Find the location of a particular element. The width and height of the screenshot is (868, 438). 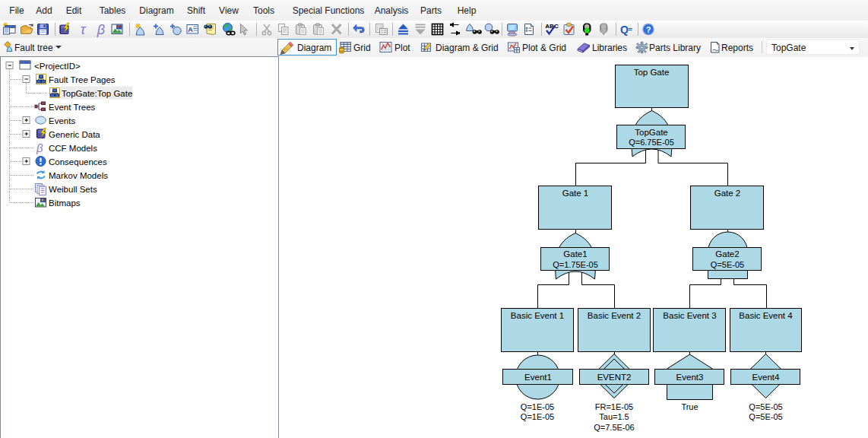

svg-text: Weibull Sets is located at coordinates (73, 189).